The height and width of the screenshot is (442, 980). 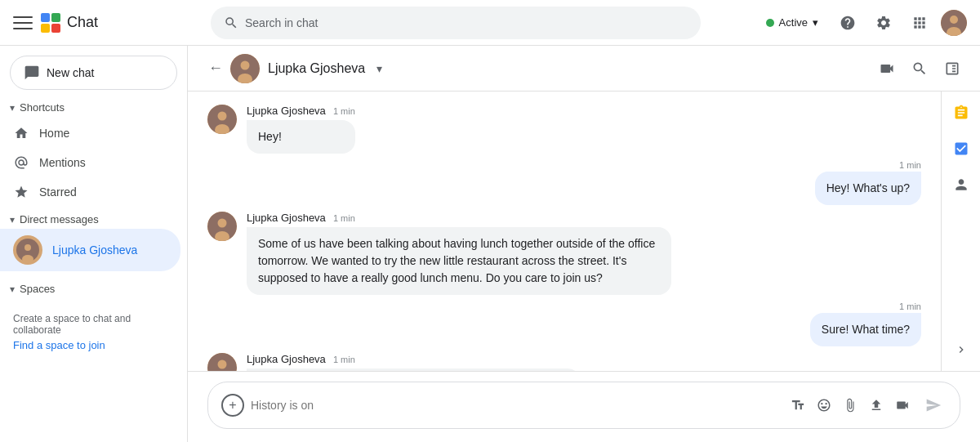 I want to click on dm-chevron-icon: ▾, so click(x=12, y=220).